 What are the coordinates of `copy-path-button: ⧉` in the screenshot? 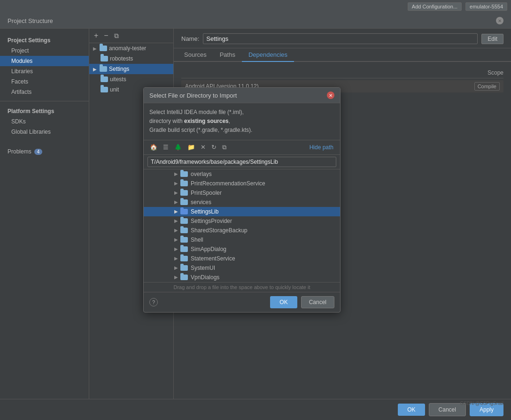 It's located at (225, 147).